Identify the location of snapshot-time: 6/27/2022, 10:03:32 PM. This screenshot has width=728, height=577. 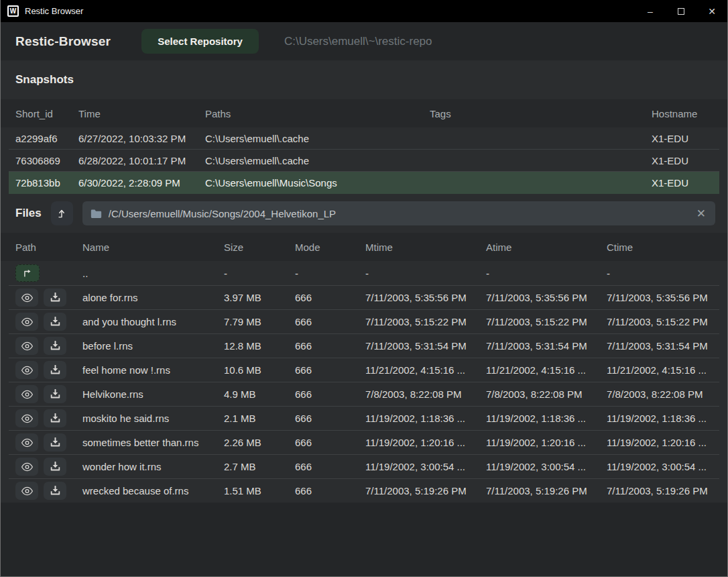
(135, 138).